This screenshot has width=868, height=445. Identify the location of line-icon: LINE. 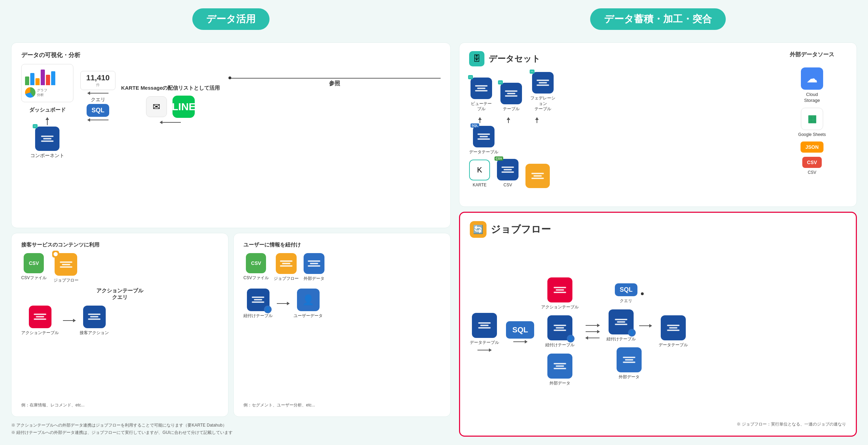
(184, 107).